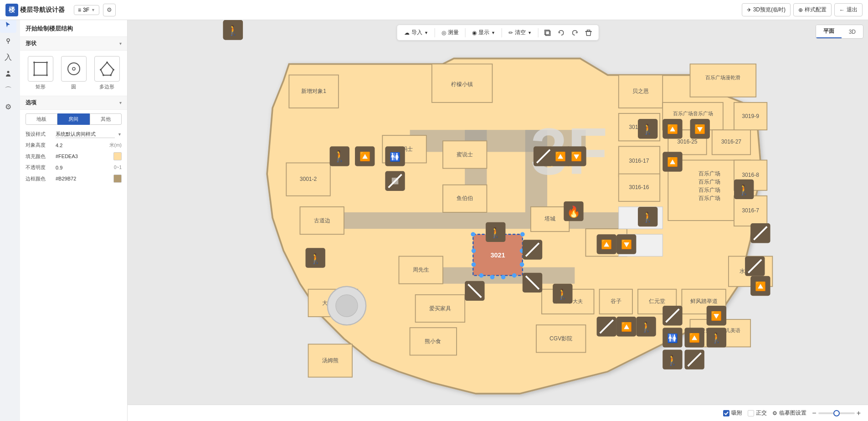  I want to click on height-value: 4.2, so click(81, 145).